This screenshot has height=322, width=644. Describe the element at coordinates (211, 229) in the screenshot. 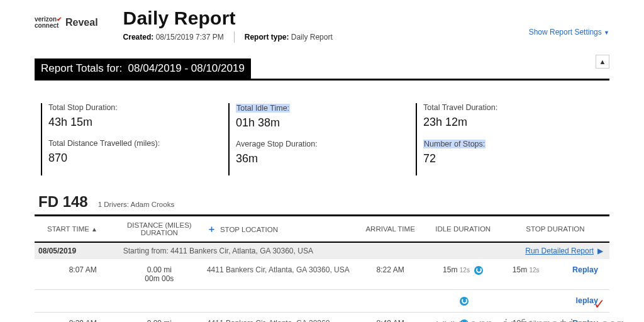

I see `expand-icon: ＋` at that location.